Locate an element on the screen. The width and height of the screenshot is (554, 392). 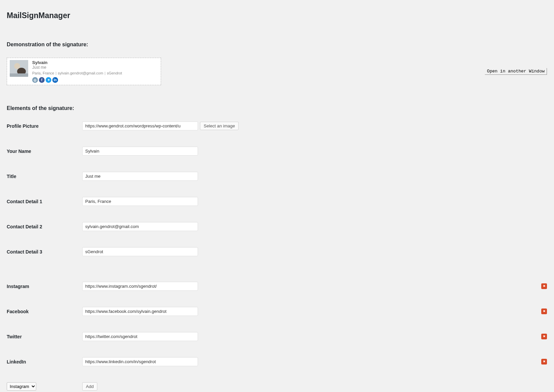
label-title: Title is located at coordinates (44, 176).